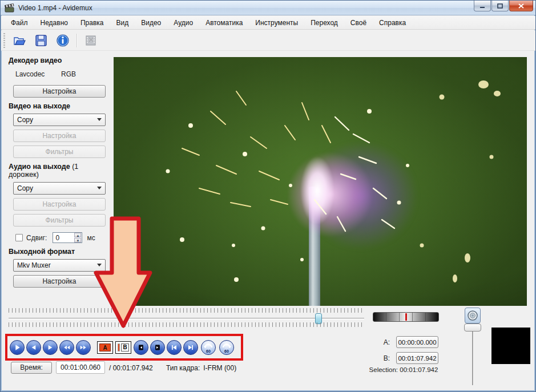  Describe the element at coordinates (59, 265) in the screenshot. I see `output-format-select: Mkv Muxer` at that location.